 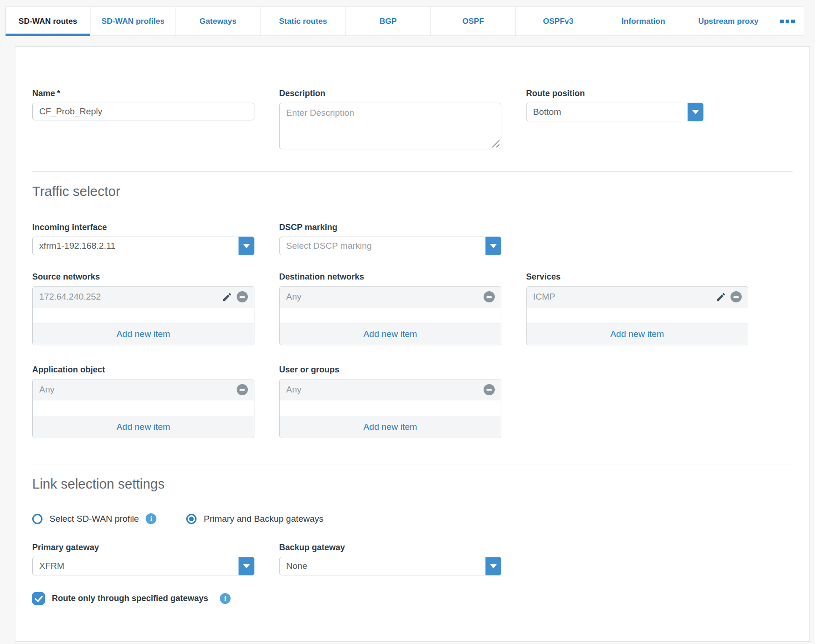 I want to click on tab-label: OSPFv3, so click(x=558, y=21).